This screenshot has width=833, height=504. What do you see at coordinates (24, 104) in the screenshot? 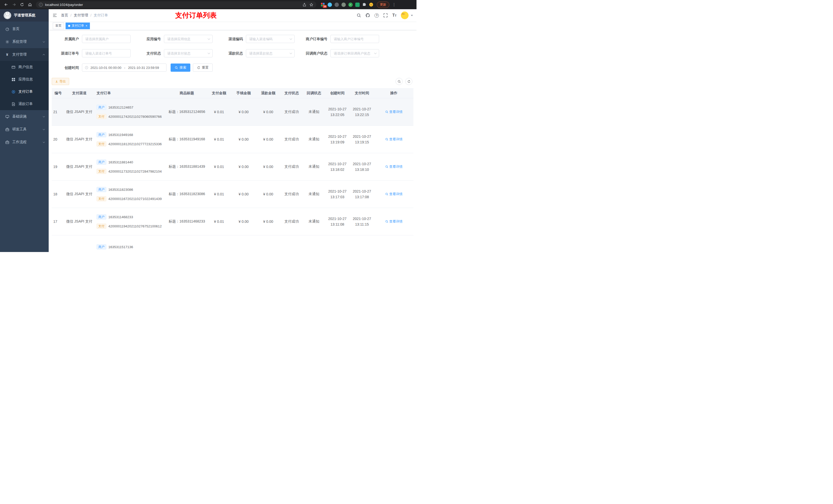
I see `sidebar-item-refund-order: 退款订单` at bounding box center [24, 104].